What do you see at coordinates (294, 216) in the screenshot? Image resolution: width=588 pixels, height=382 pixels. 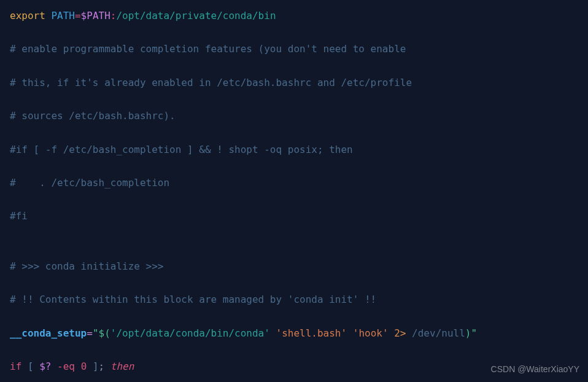 I see `comment-line: #fi` at bounding box center [294, 216].